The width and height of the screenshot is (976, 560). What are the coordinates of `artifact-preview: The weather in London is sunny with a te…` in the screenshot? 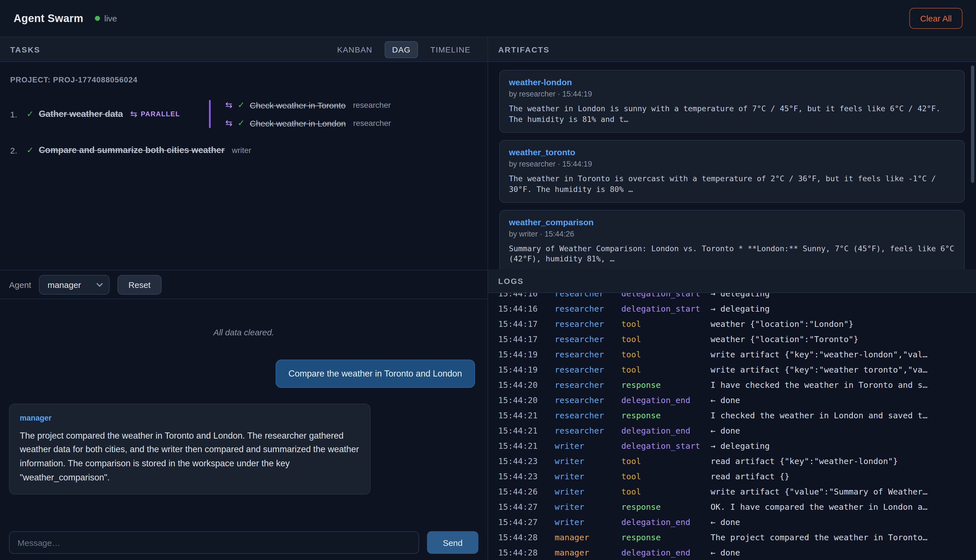 It's located at (732, 114).